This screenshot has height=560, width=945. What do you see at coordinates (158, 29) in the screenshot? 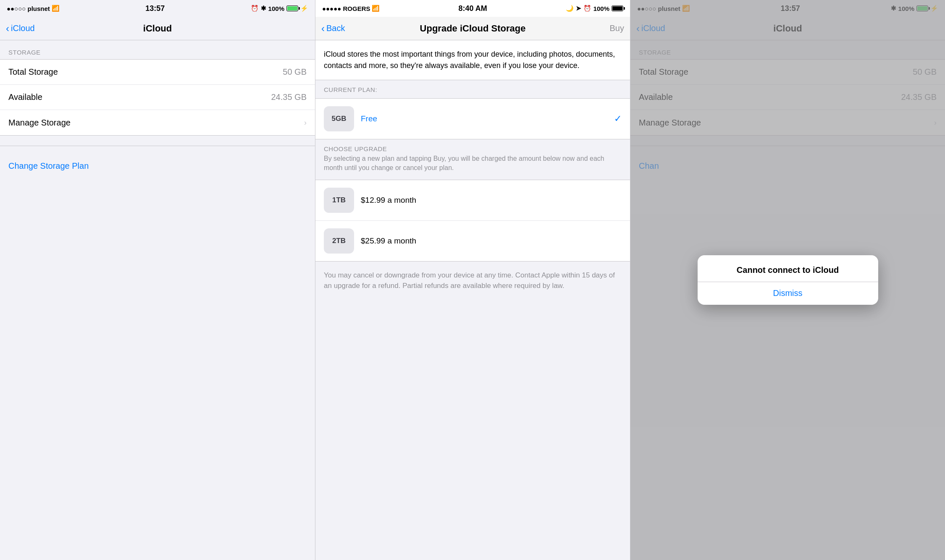
I see `nav-bar-1: ‹ iCloud iCloud` at bounding box center [158, 29].